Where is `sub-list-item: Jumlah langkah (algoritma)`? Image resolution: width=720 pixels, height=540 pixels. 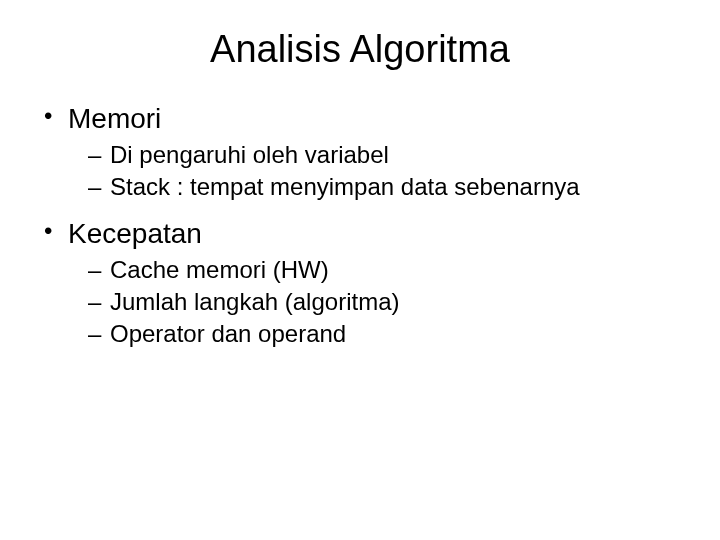 sub-list-item: Jumlah langkah (algoritma) is located at coordinates (384, 302).